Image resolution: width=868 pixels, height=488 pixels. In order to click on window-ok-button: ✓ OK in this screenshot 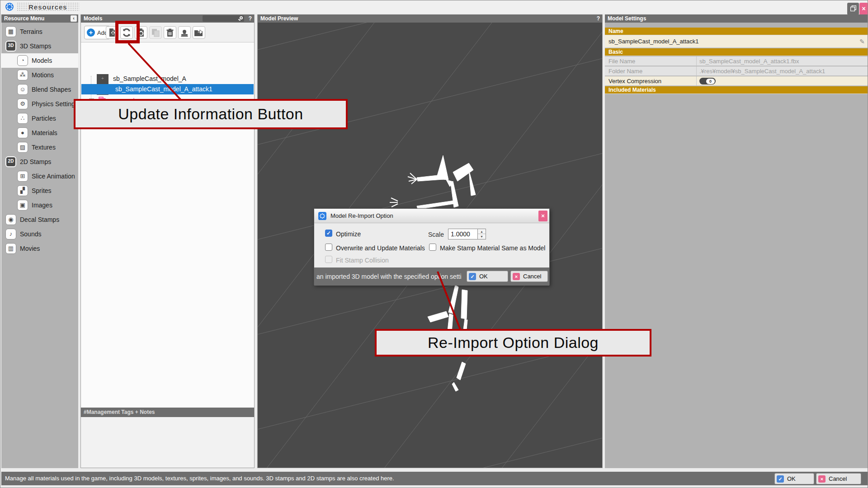, I will do `click(794, 479)`.